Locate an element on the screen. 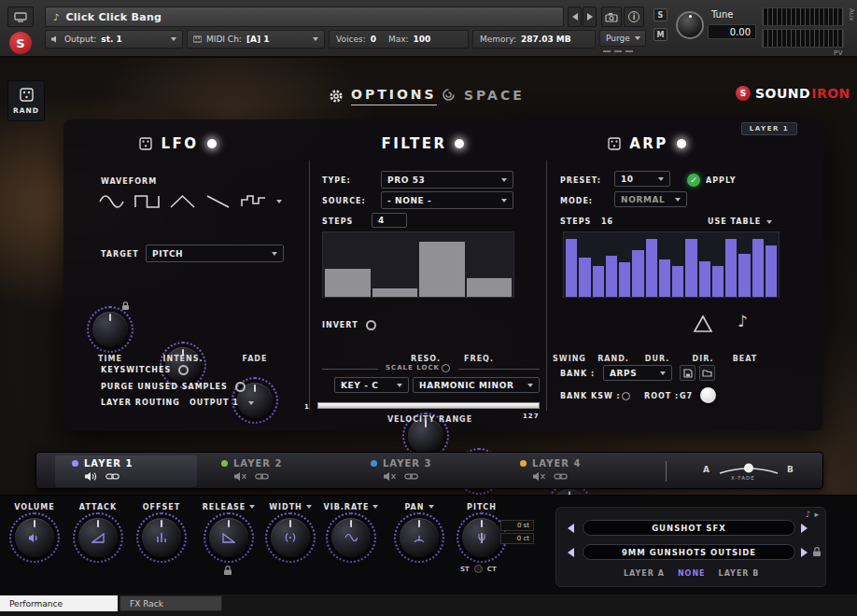 This screenshot has height=616, width=857. pitch-semitone-box: 0 st is located at coordinates (517, 525).